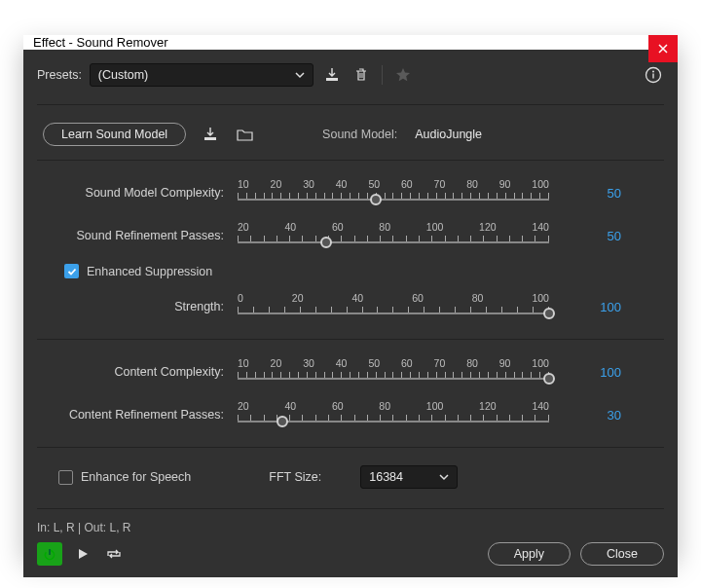 The image size is (701, 588). What do you see at coordinates (592, 372) in the screenshot?
I see `content-complexity-value: 100` at bounding box center [592, 372].